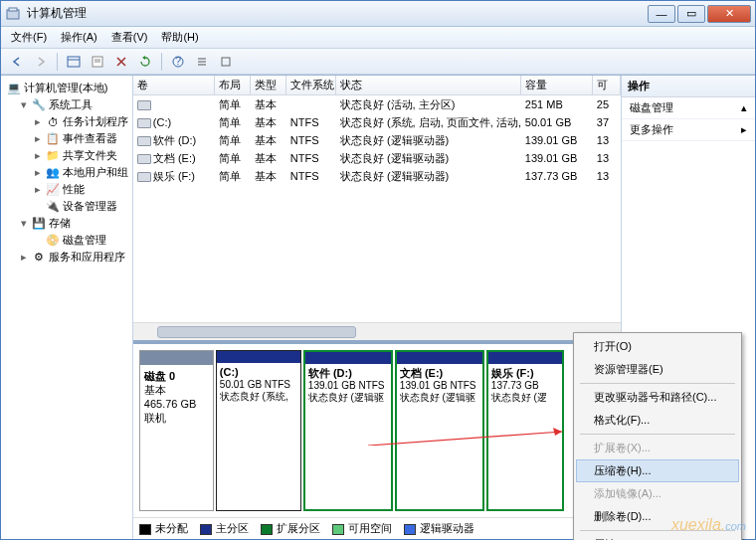 The width and height of the screenshot is (756, 540). I want to click on table-row: 文档 (E:)简单基本NTFS状态良好 (逻辑驱动器)139.01 GB13, so click(377, 158).